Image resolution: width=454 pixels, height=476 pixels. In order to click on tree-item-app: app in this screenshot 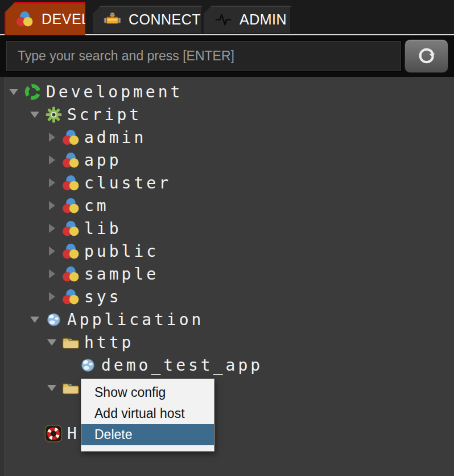, I will do `click(227, 160)`.